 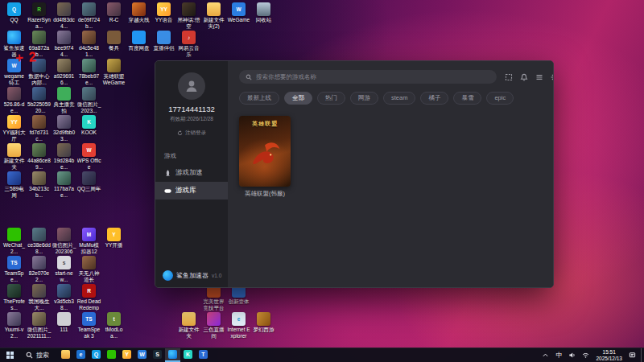 What do you see at coordinates (89, 43) in the screenshot?
I see `desktop-icon: d4c5e481...` at bounding box center [89, 43].